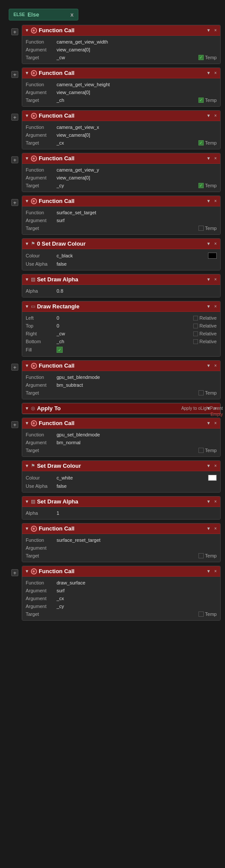 The image size is (225, 868). Describe the element at coordinates (201, 614) in the screenshot. I see `temp-check-fc9` at that location.